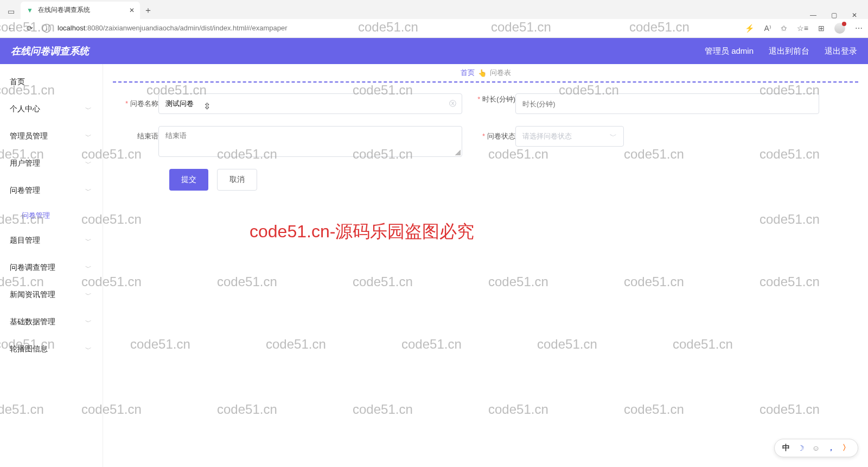 The width and height of the screenshot is (868, 467). What do you see at coordinates (486, 82) in the screenshot?
I see `dashed-separator` at bounding box center [486, 82].